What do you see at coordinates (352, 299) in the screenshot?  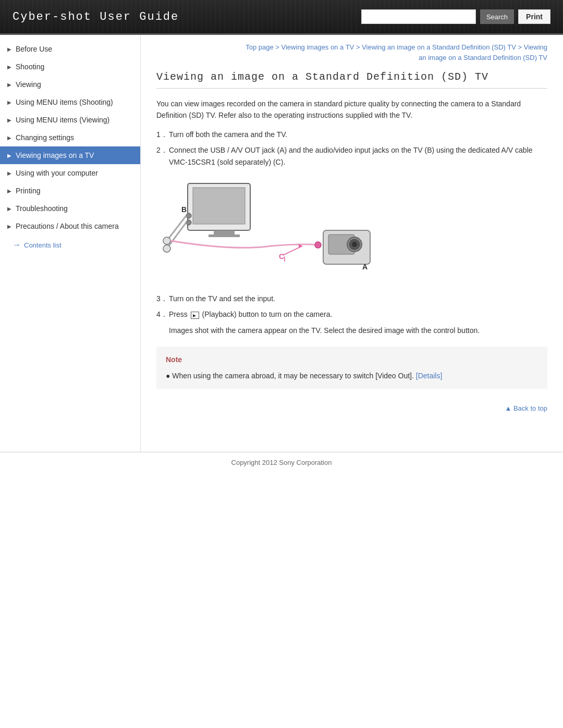 I see `step-3: 3． Turn on the TV and set the input.` at bounding box center [352, 299].